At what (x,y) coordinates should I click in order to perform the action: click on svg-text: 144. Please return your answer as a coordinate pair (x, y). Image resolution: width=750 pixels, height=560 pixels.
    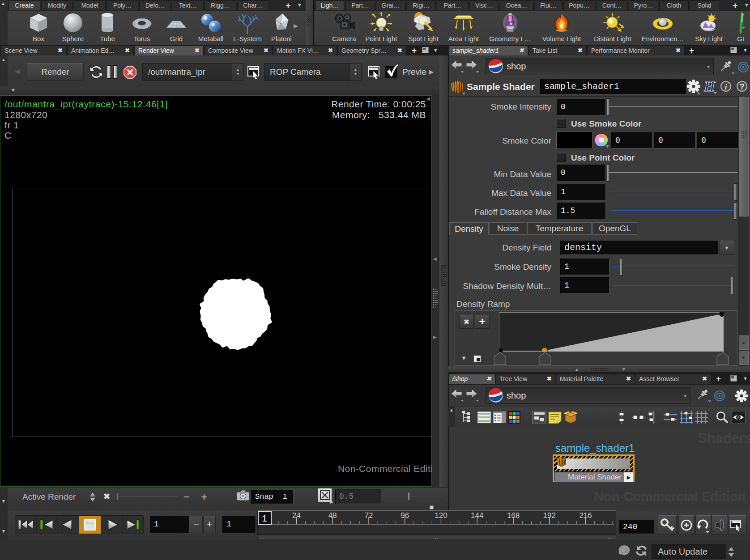
    Looking at the image, I should click on (477, 515).